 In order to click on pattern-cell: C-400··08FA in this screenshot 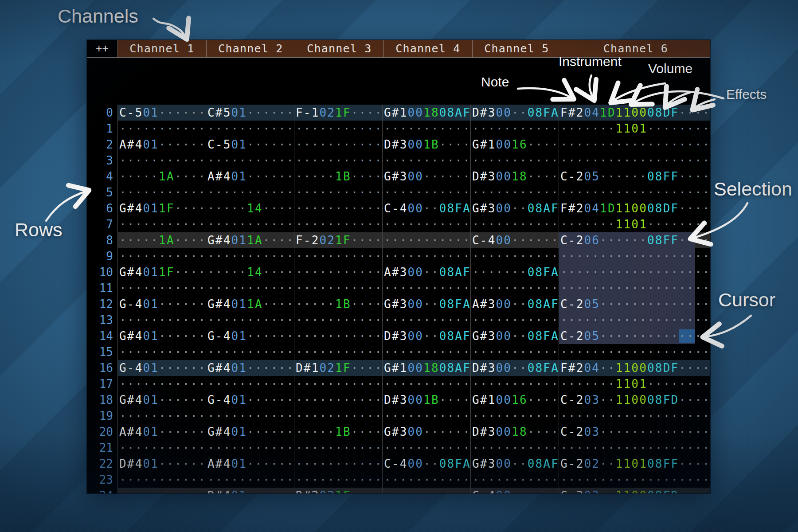, I will do `click(426, 464)`.